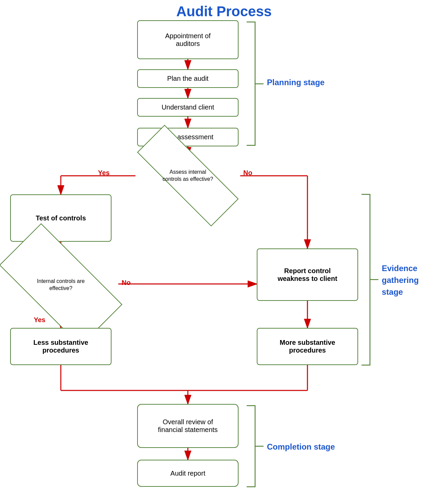  What do you see at coordinates (188, 473) in the screenshot?
I see `audit-report-box: Audit report` at bounding box center [188, 473].